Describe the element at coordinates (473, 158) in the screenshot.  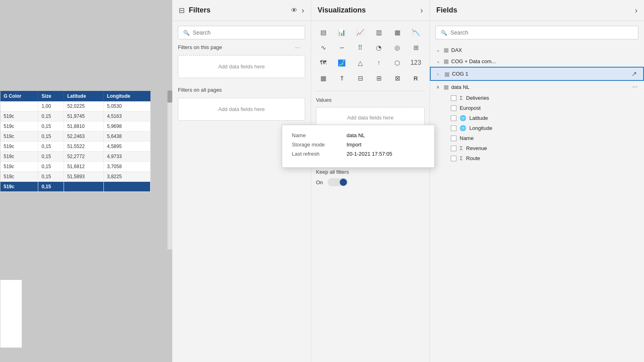
I see `sub-label-route: Route` at that location.